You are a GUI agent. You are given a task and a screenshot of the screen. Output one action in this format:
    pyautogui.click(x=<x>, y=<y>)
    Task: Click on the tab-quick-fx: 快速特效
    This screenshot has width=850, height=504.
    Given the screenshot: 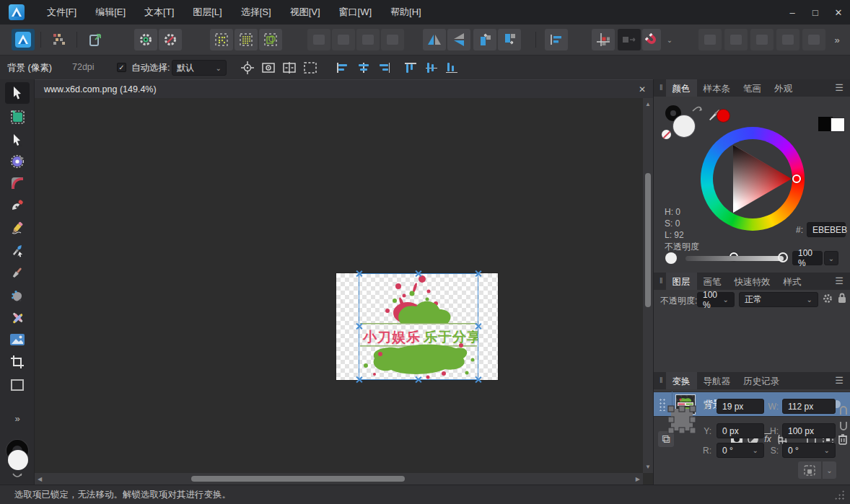 What is the action you would take?
    pyautogui.click(x=753, y=281)
    